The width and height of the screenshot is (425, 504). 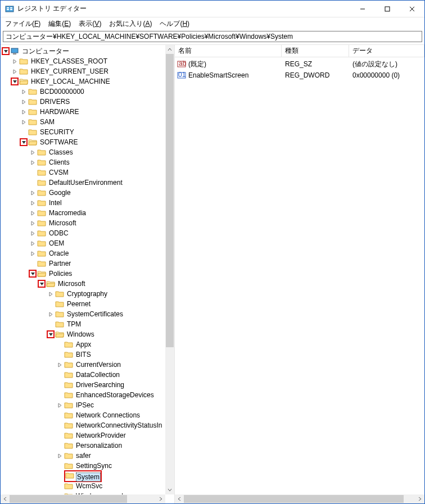 What do you see at coordinates (83, 92) in the screenshot?
I see `tree-node: BCD00000000` at bounding box center [83, 92].